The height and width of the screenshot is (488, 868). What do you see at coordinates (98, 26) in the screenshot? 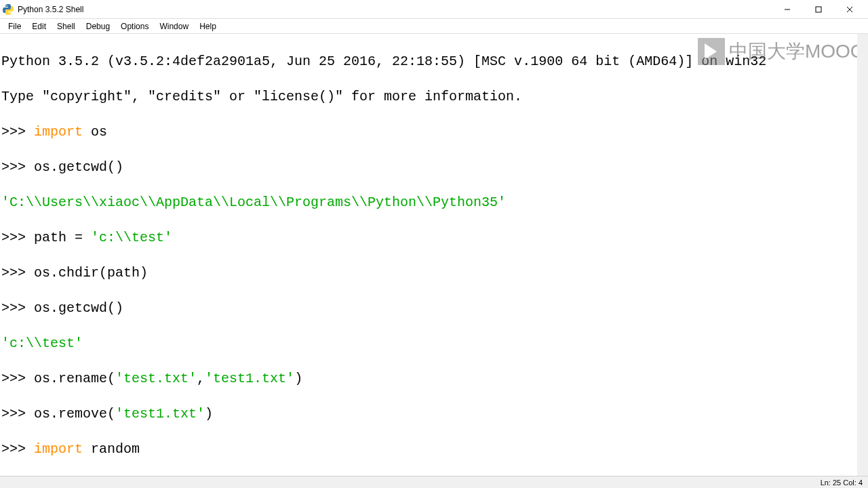
I see `menu-debug: Debug` at bounding box center [98, 26].